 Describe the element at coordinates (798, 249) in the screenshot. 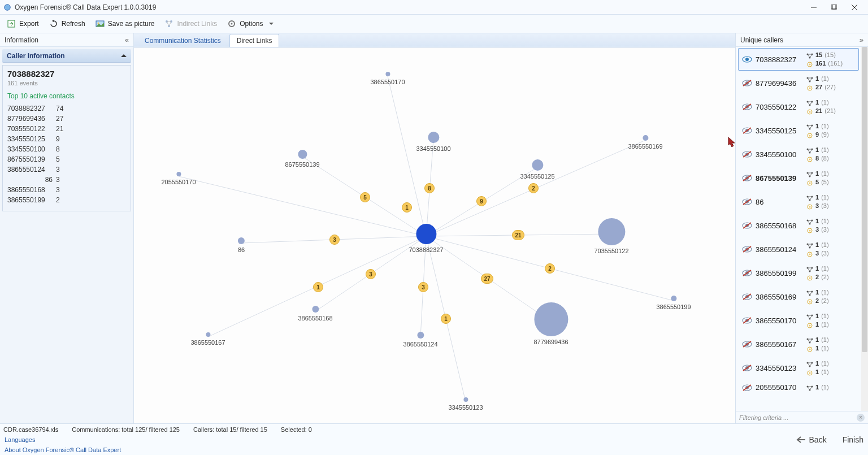

I see `unique-caller-item: 38655501241(1)3(3)` at that location.